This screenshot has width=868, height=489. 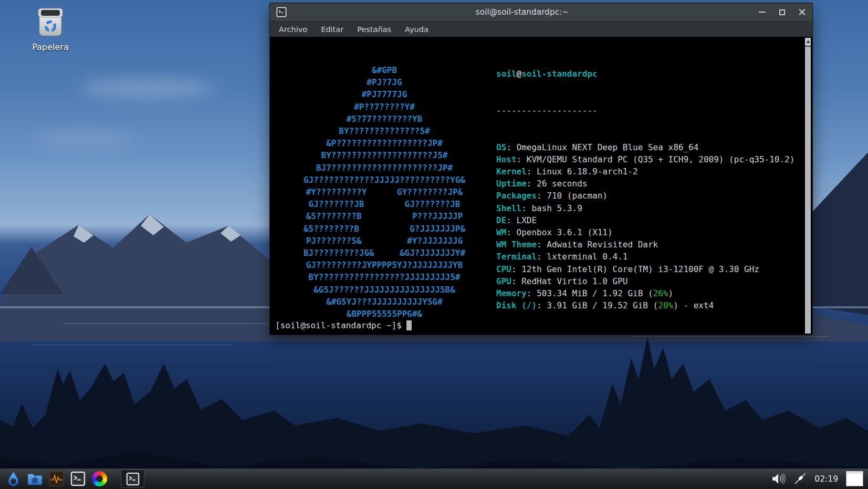 I want to click on taskbar-clock: 02:19, so click(x=827, y=479).